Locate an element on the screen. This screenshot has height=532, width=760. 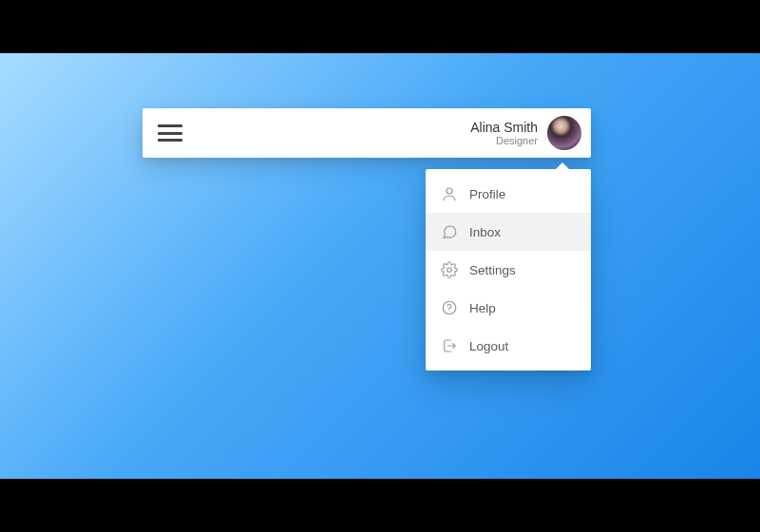
menu-item-profile: Profile is located at coordinates (508, 194).